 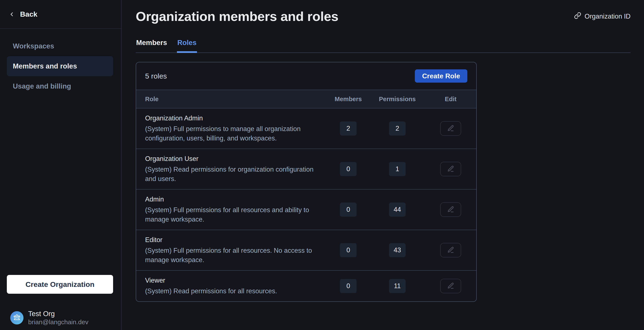 I want to click on table-row: Admin (System) Full permissions for all …, so click(x=306, y=210).